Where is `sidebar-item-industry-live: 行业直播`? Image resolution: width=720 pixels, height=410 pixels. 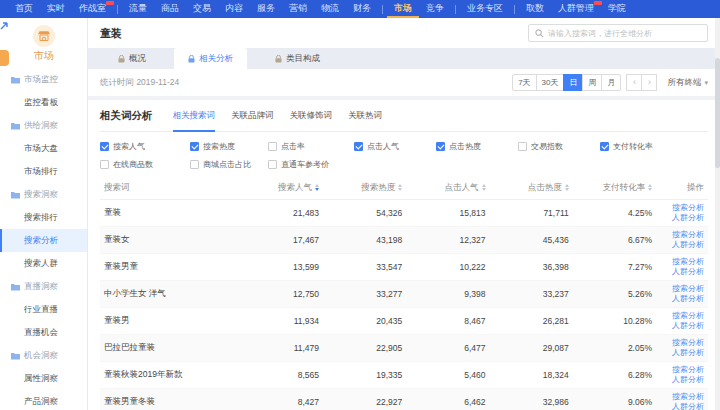 sidebar-item-industry-live: 行业直播 is located at coordinates (44, 310).